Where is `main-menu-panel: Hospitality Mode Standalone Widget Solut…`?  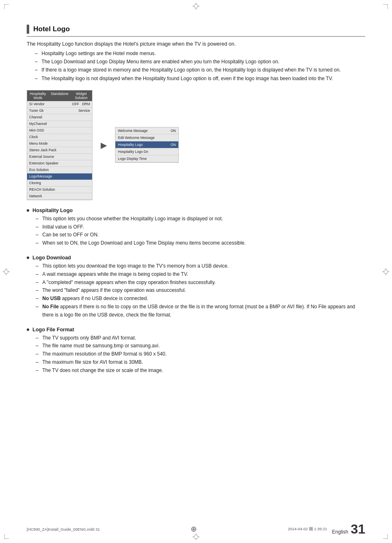
main-menu-panel: Hospitality Mode Standalone Widget Solut… is located at coordinates (60, 145).